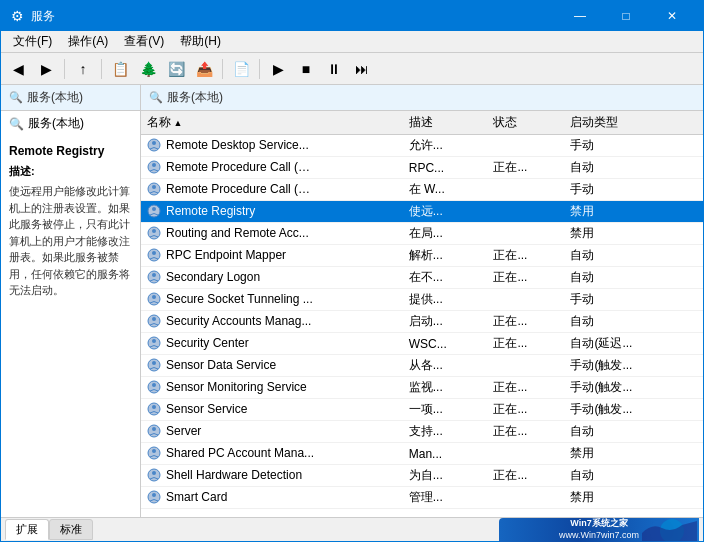  Describe the element at coordinates (148, 69) in the screenshot. I see `show-tree: 🌲` at that location.